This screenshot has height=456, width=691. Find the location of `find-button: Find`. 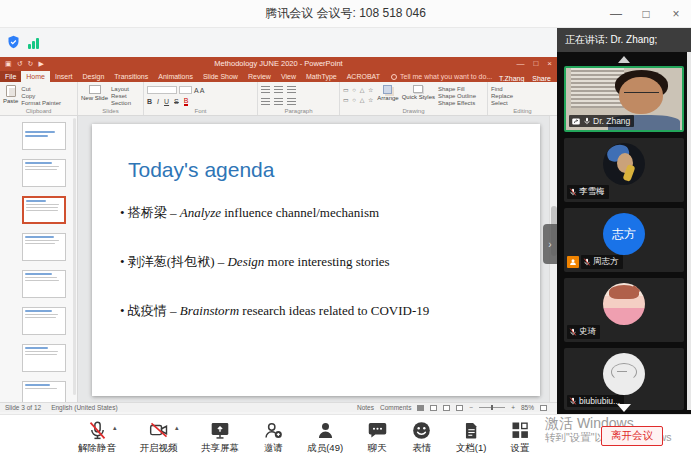

find-button: Find is located at coordinates (502, 89).